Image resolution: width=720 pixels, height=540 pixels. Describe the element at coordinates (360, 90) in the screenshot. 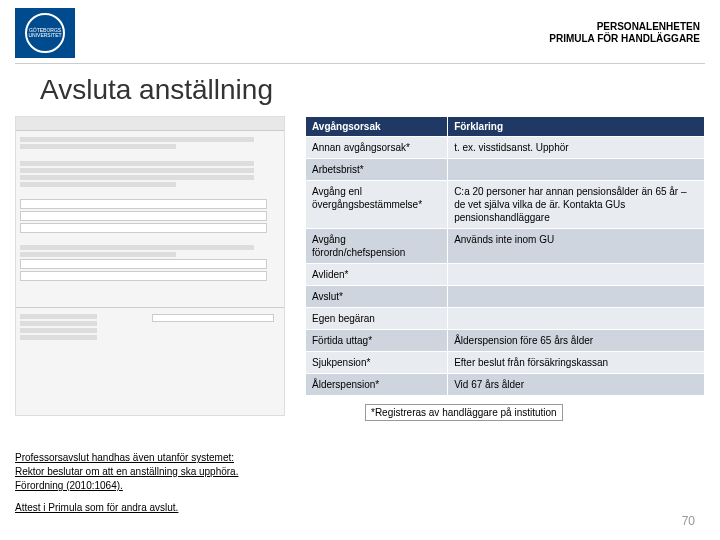

I see `page-title: Avsluta anställning` at that location.